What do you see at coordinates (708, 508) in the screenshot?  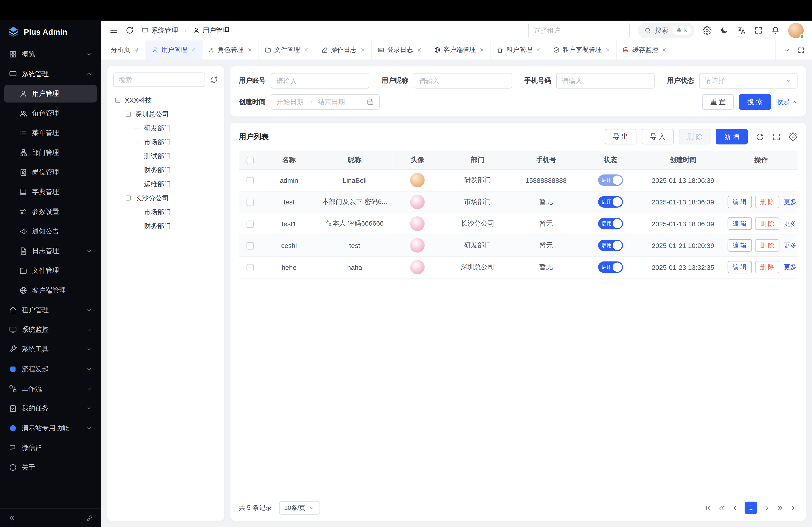 I see `first-page-icon` at bounding box center [708, 508].